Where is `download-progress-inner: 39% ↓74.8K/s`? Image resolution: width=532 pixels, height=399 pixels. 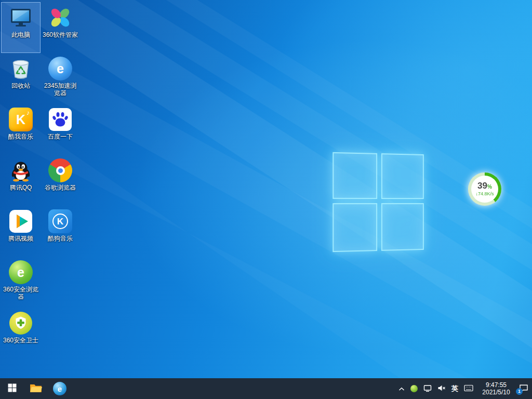
download-progress-inner: 39% ↓74.8K/s is located at coordinates (485, 189).